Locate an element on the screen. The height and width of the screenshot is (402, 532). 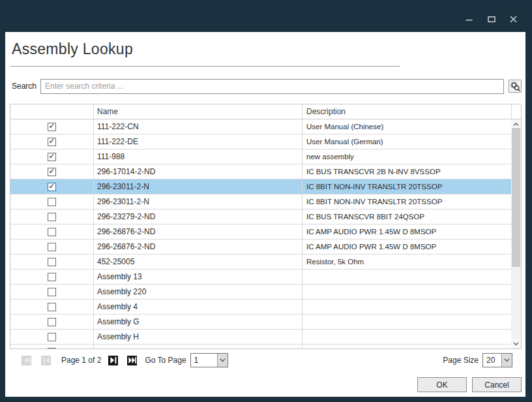
page-status: Page 1 of 2 is located at coordinates (81, 360).